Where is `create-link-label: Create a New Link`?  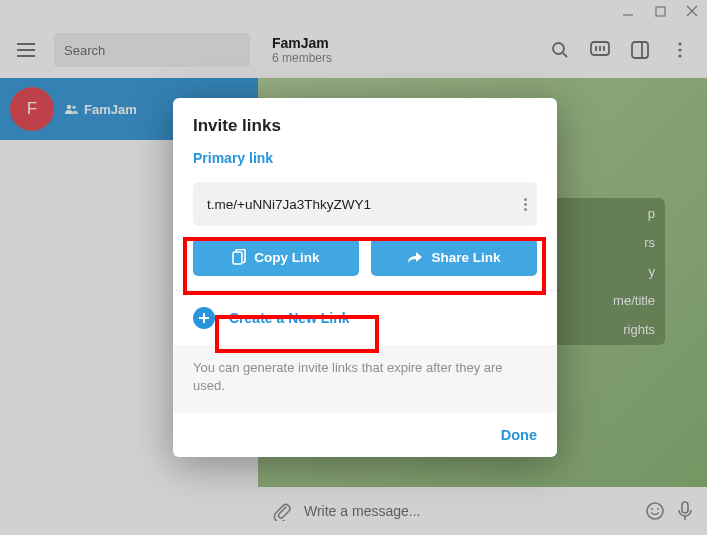
create-link-label: Create a New Link is located at coordinates (290, 318).